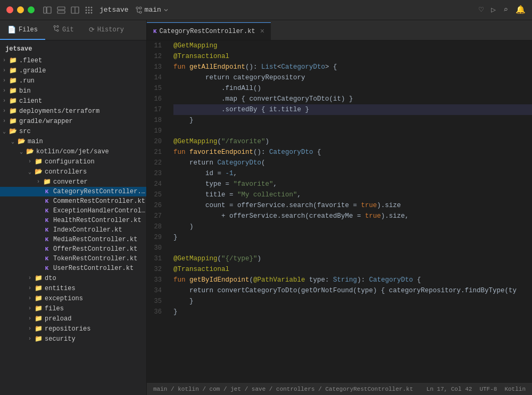  What do you see at coordinates (75, 10) in the screenshot?
I see `layout3-icon` at bounding box center [75, 10].